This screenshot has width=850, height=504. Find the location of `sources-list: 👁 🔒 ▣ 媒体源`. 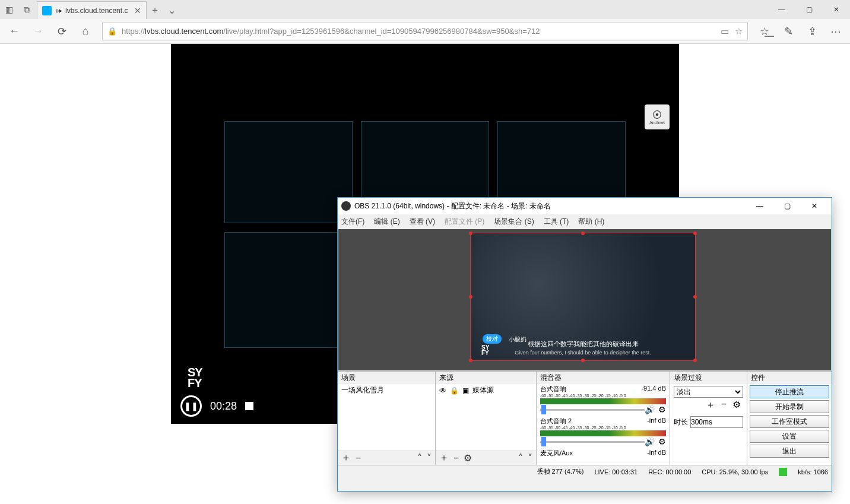

sources-list: 👁 🔒 ▣ 媒体源 is located at coordinates (486, 417).